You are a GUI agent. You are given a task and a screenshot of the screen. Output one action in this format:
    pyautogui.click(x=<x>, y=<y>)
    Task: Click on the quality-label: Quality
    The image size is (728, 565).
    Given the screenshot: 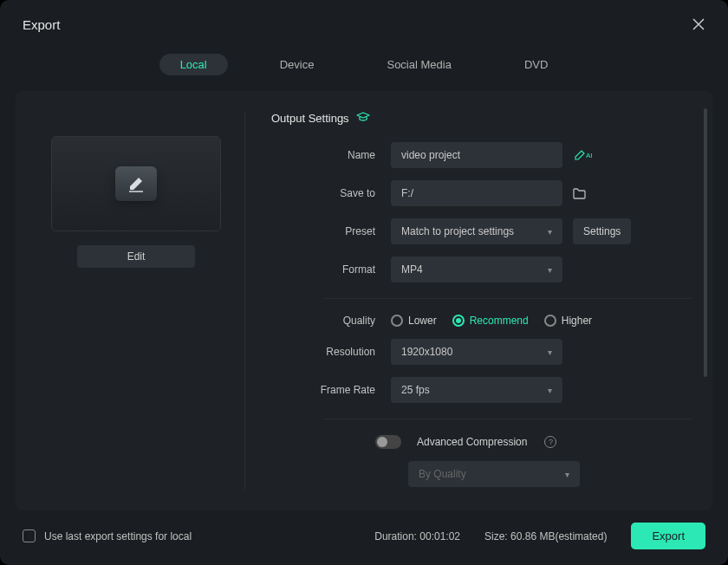 What is the action you would take?
    pyautogui.click(x=331, y=321)
    